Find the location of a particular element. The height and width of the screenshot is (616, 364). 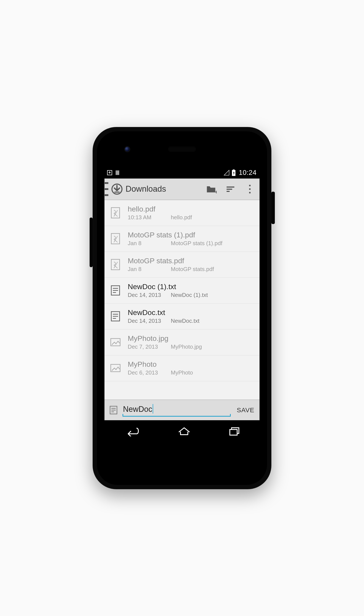

file-filename: NewDoc.txt is located at coordinates (185, 321).